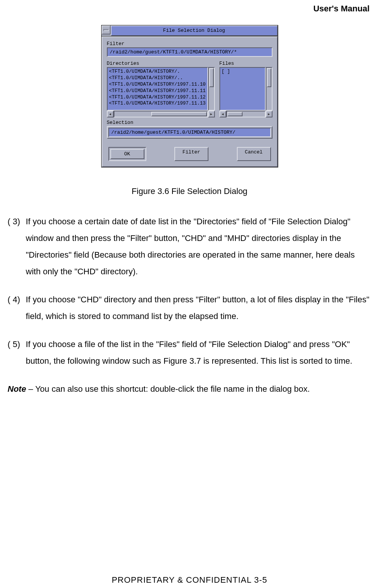 The height and width of the screenshot is (588, 379). Describe the element at coordinates (158, 91) in the screenshot. I see `list-item: <TFT1.0/UIMDATA/HISTORY/1997.11.11` at that location.